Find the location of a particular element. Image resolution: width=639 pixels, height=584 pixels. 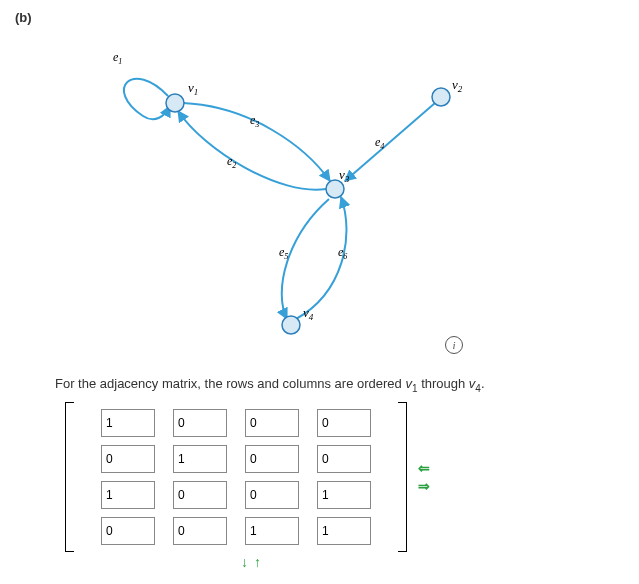

prompt-pre: For the adjacency matrix, the rows and c… is located at coordinates (230, 384).